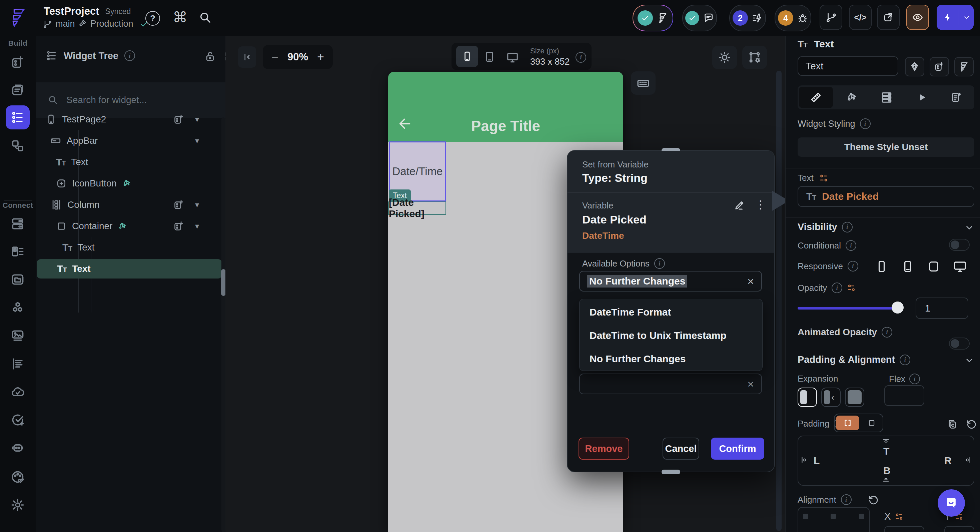  Describe the element at coordinates (779, 301) in the screenshot. I see `canvas-scrollbar` at that location.